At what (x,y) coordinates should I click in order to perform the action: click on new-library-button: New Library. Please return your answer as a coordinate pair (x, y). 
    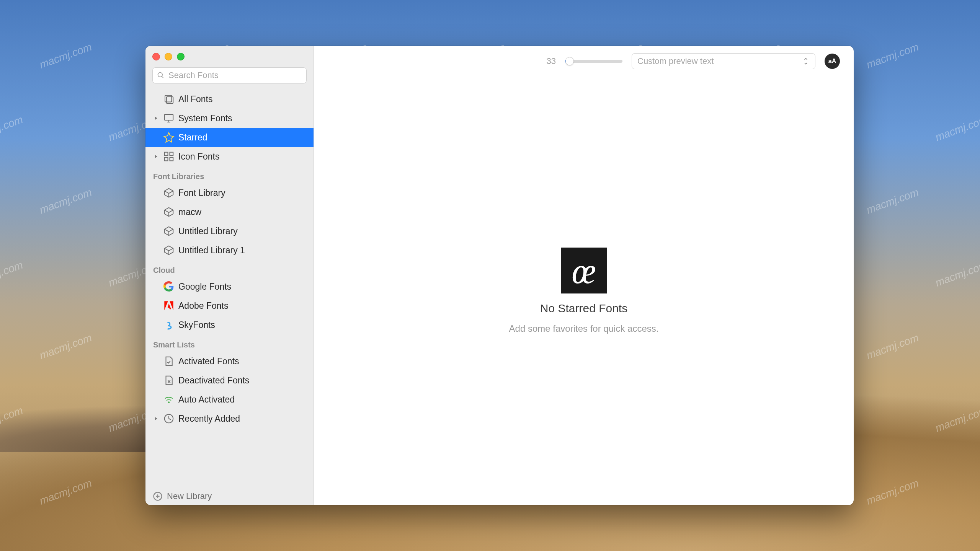
    Looking at the image, I should click on (230, 496).